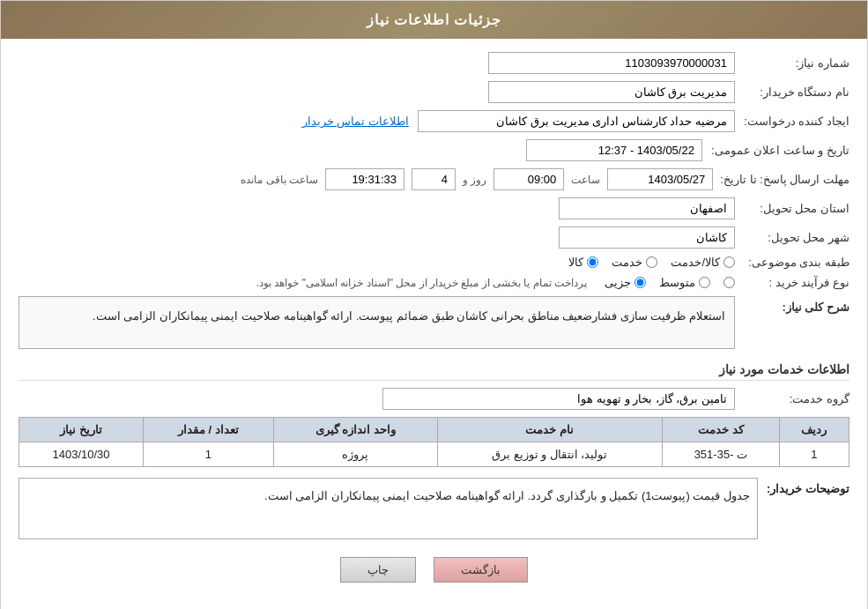 Image resolution: width=868 pixels, height=609 pixels. I want to click on table-cell: ت -35-351, so click(721, 455).